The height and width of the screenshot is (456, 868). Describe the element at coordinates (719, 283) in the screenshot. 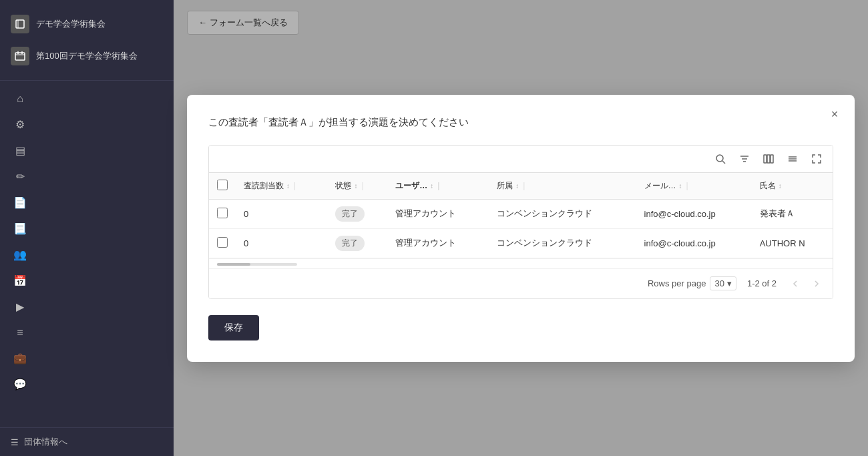

I see `rows-per-page-value: 30` at that location.